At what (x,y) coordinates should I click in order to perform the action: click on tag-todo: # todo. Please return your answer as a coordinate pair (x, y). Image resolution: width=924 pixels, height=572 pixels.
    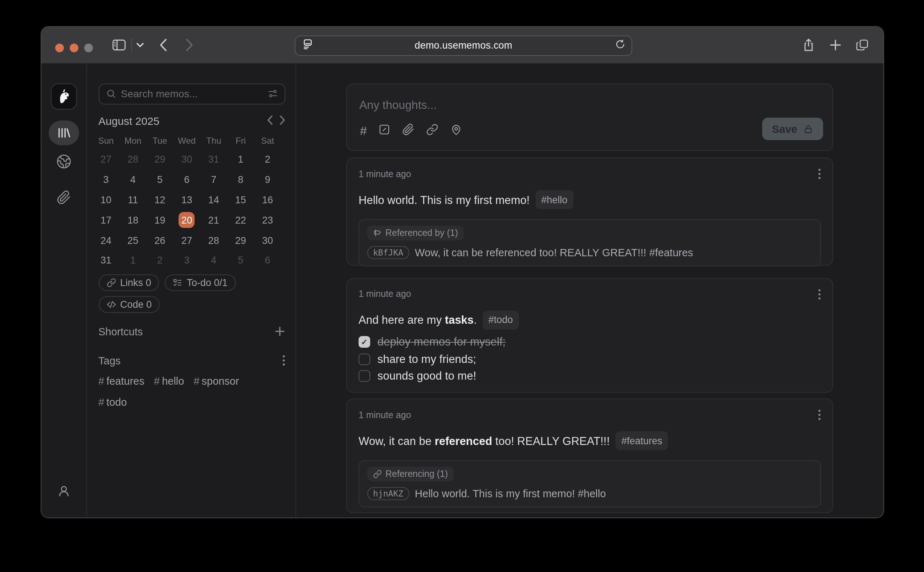
    Looking at the image, I should click on (113, 402).